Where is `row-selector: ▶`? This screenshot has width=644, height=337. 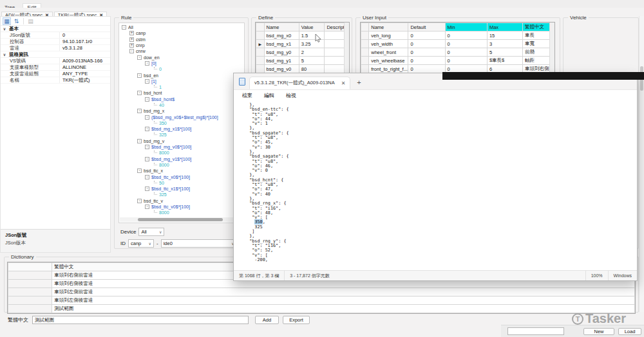
row-selector: ▶ is located at coordinates (260, 44).